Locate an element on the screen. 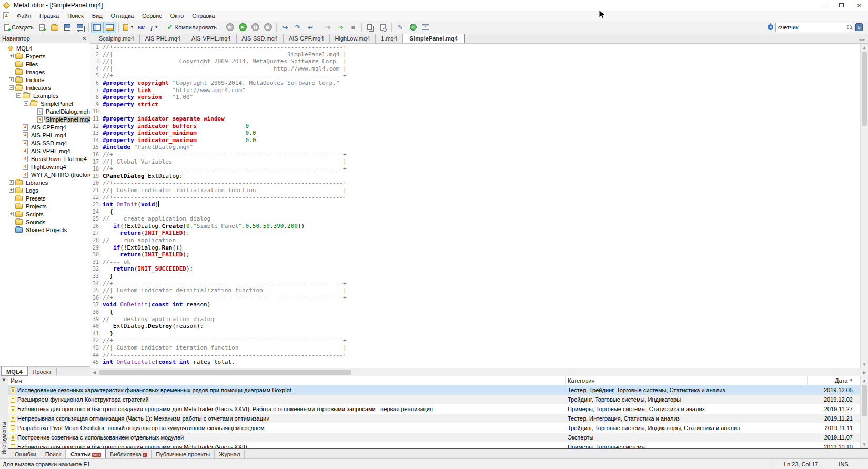 This screenshot has height=469, width=868. tree-item-Libraries: +Libraries is located at coordinates (45, 182).